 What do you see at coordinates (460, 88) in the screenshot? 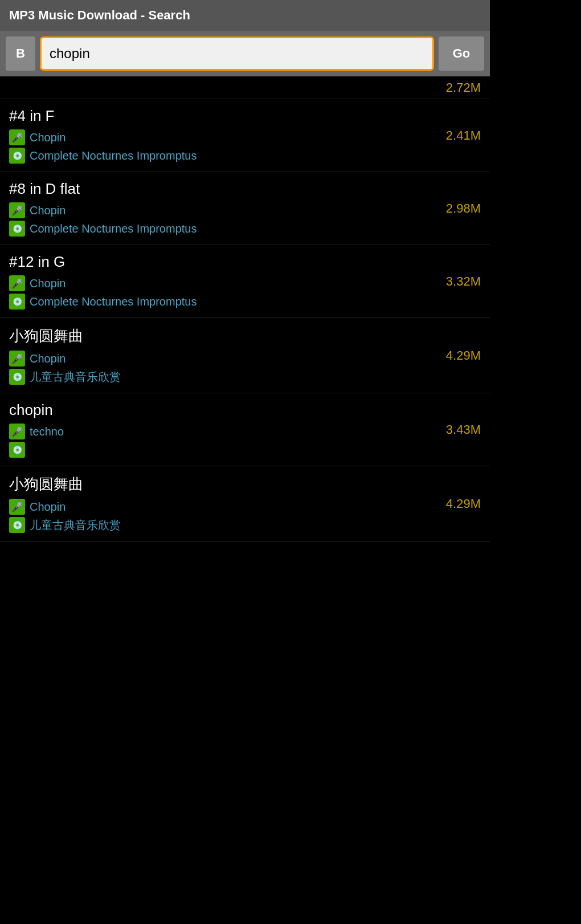
I see `file-size-partial: 2.72M` at bounding box center [460, 88].